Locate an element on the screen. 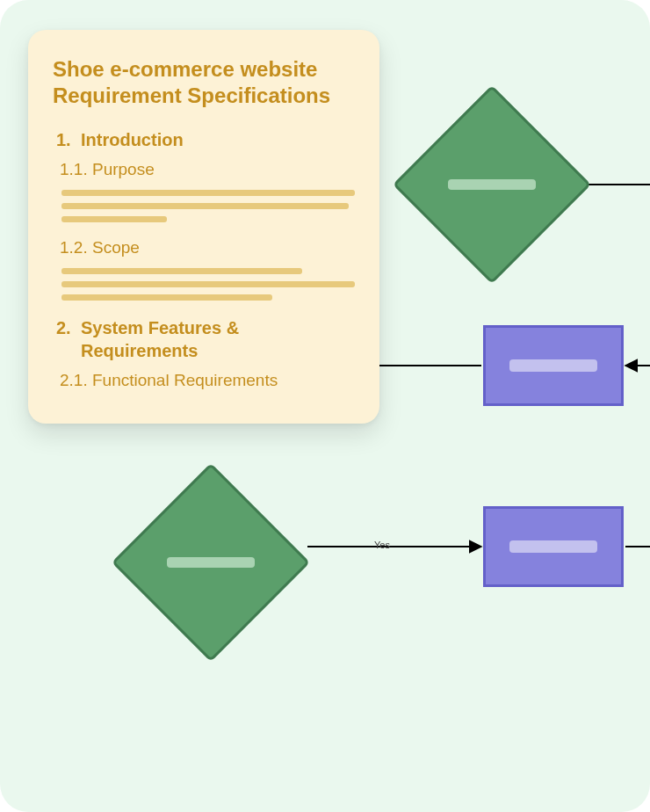  section-1-2-heading: 1.2. Scope is located at coordinates (204, 248).